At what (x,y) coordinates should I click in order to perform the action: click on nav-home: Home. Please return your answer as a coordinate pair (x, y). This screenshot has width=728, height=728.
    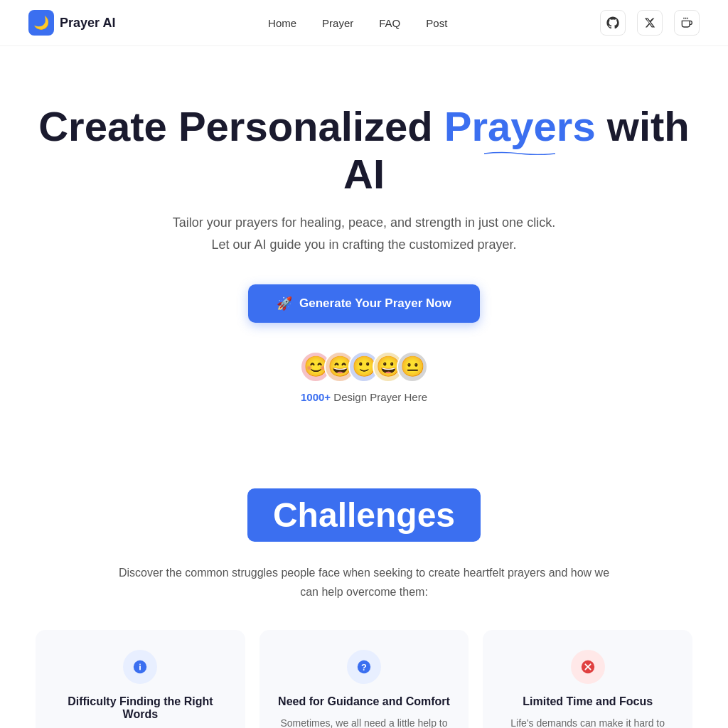
    Looking at the image, I should click on (282, 23).